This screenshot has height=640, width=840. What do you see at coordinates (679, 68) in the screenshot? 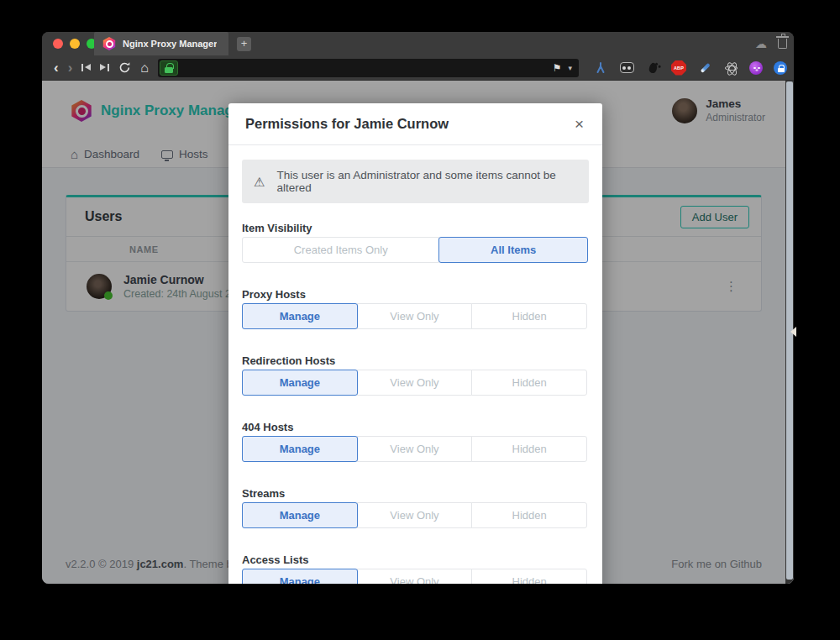
I see `adblock-plus-icon: ABP` at bounding box center [679, 68].